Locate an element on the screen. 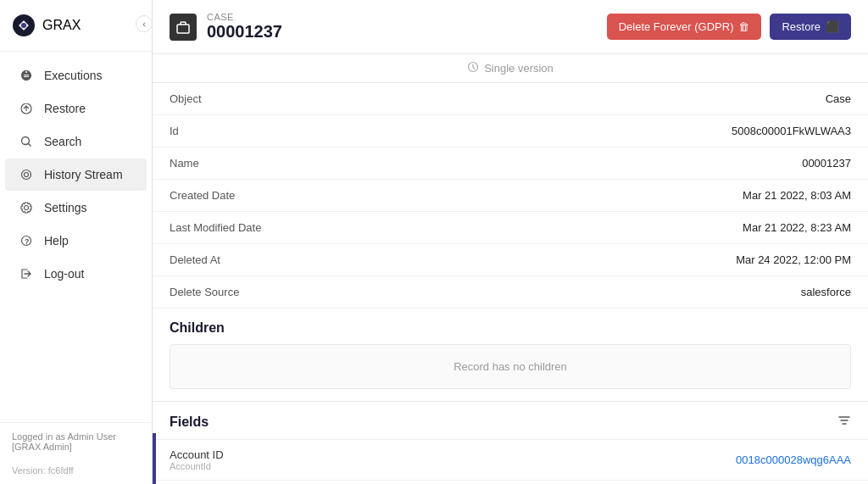 The image size is (868, 484). record-detail-row: Last Modified DateMar 21 2022, 8:23 AM is located at coordinates (510, 228).